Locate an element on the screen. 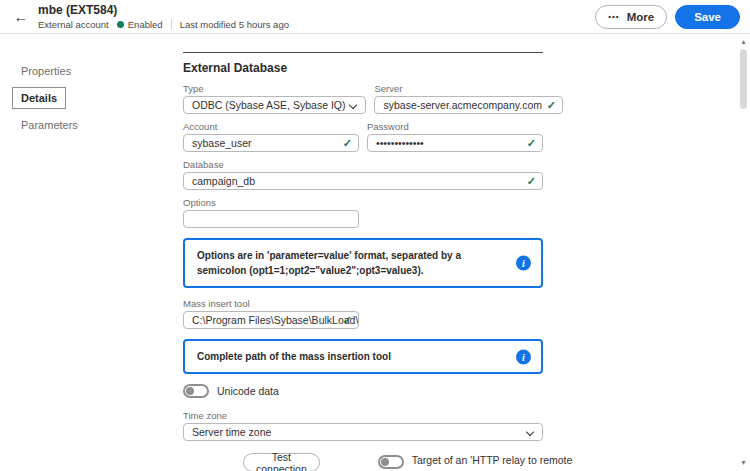 The height and width of the screenshot is (471, 750). server-input: sybase-server.acmecompany.com ✓ is located at coordinates (468, 105).